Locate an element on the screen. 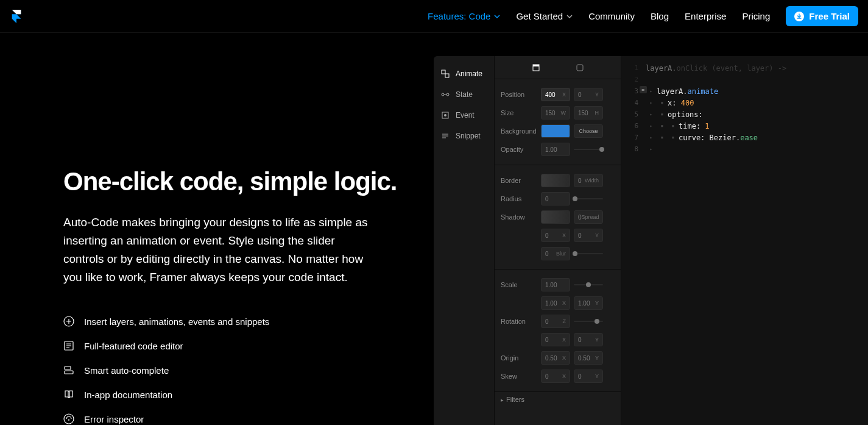 The width and height of the screenshot is (868, 425). code-text: layerA.onClick (event, layer) -> is located at coordinates (716, 68).